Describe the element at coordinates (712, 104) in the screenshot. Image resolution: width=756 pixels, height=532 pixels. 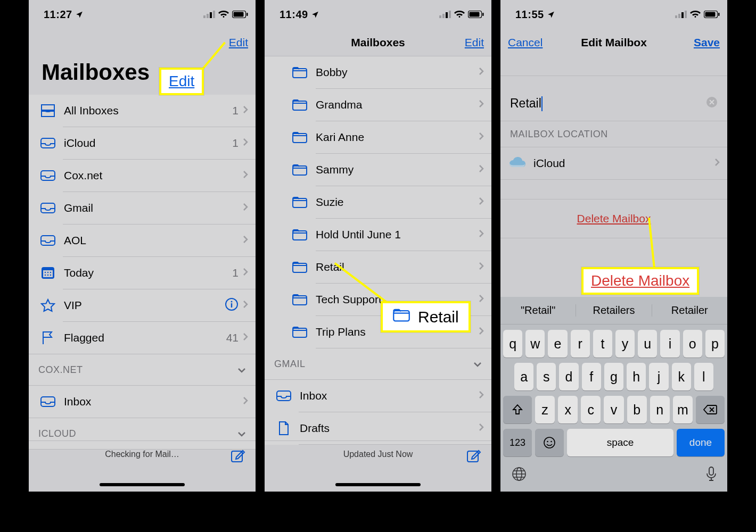
I see `clear-icon` at that location.